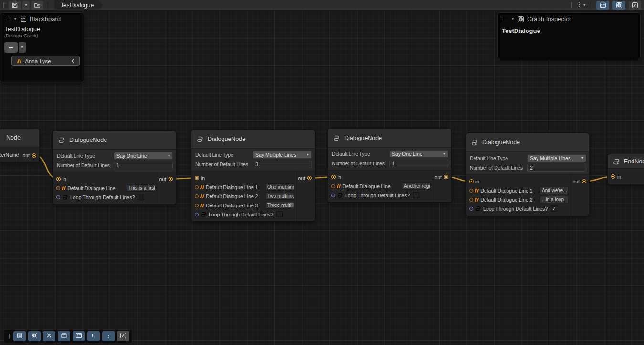  I want to click on field-label: Default Dialogue Line 2, so click(232, 196).